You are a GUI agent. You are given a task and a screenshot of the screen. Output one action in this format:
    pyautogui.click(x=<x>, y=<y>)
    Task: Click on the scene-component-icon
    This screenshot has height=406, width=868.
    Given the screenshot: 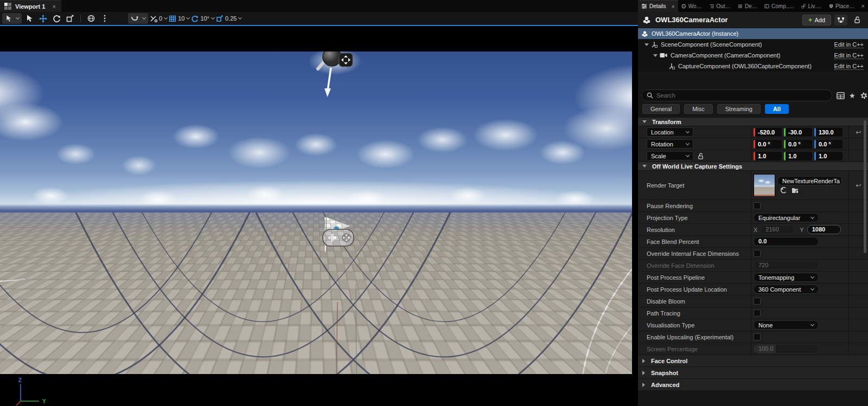 What is the action you would take?
    pyautogui.click(x=672, y=66)
    